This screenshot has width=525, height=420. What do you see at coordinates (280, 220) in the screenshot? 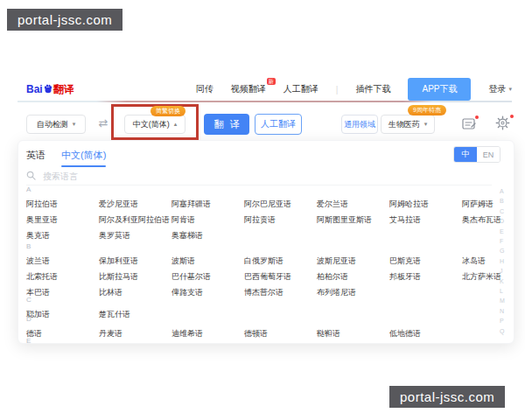
I see `language-item: 阿拉贡语` at bounding box center [280, 220].